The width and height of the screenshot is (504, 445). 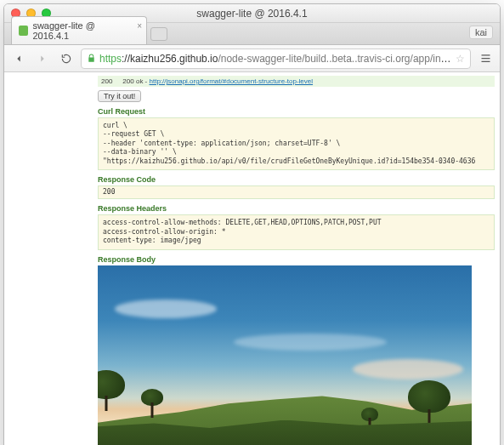 I want to click on status-desc: 200 ok - http://jsonapi.org/format/#docu…, so click(x=218, y=82).